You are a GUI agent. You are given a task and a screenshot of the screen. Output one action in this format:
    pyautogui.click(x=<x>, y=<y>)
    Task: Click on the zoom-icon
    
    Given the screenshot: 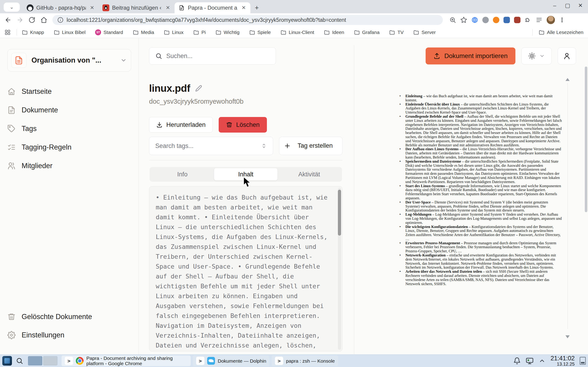 What is the action you would take?
    pyautogui.click(x=453, y=20)
    